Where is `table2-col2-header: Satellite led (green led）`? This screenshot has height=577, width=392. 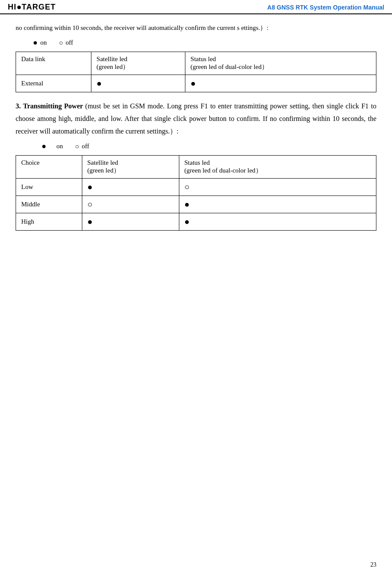 table2-col2-header: Satellite led (green led） is located at coordinates (130, 167).